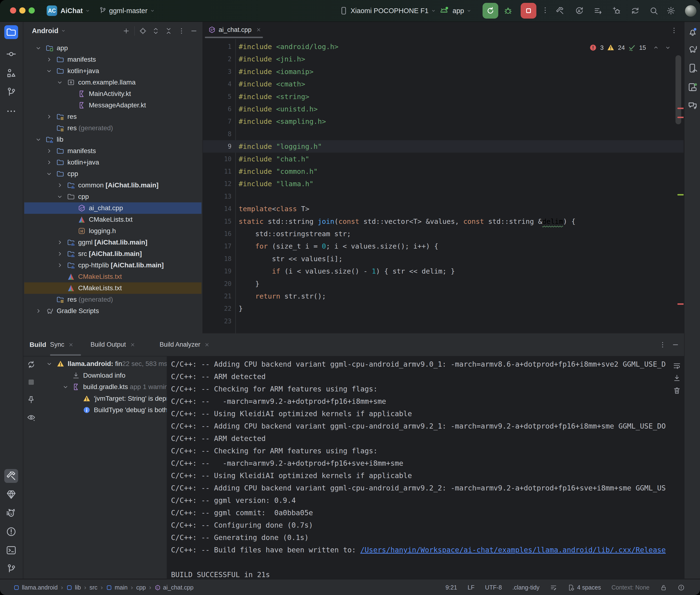  I want to click on settings-button, so click(671, 11).